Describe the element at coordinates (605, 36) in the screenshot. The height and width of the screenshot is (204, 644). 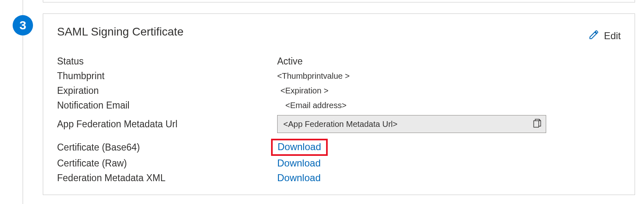
I see `edit-button: Edit` at that location.